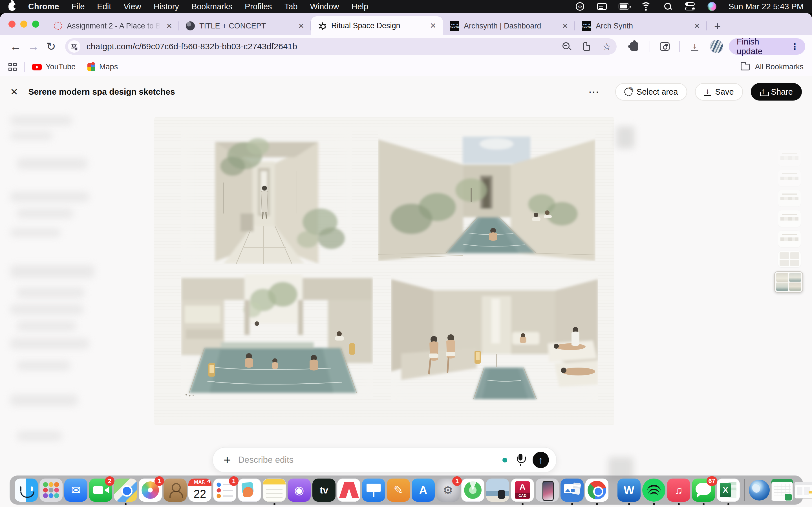  What do you see at coordinates (12, 24) in the screenshot?
I see `window-close-button` at bounding box center [12, 24].